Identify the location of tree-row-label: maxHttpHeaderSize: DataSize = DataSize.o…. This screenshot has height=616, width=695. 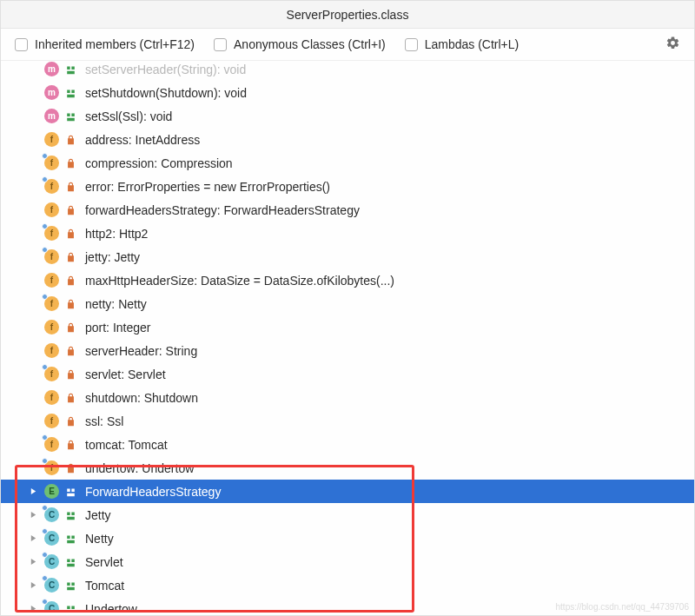
(240, 281).